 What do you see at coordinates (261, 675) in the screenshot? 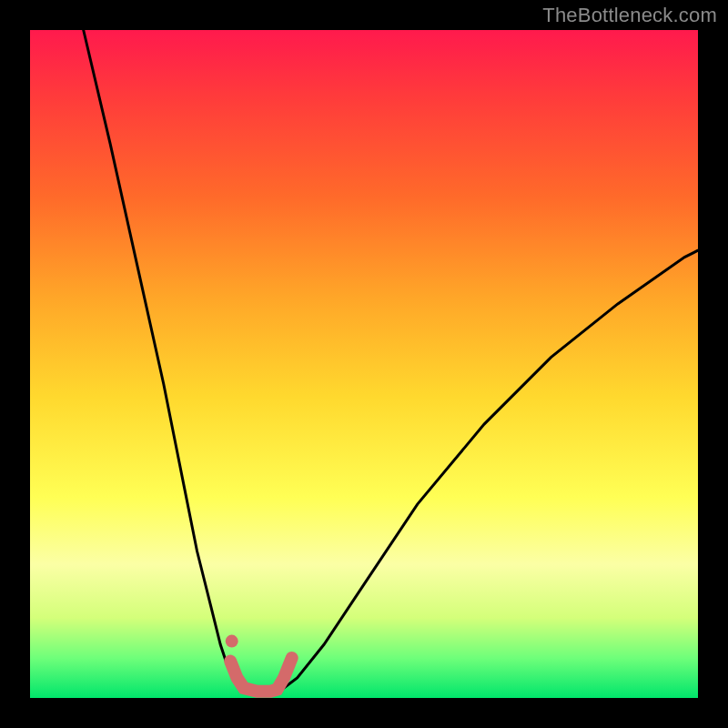
I see `bottom-accent-curve` at bounding box center [261, 675].